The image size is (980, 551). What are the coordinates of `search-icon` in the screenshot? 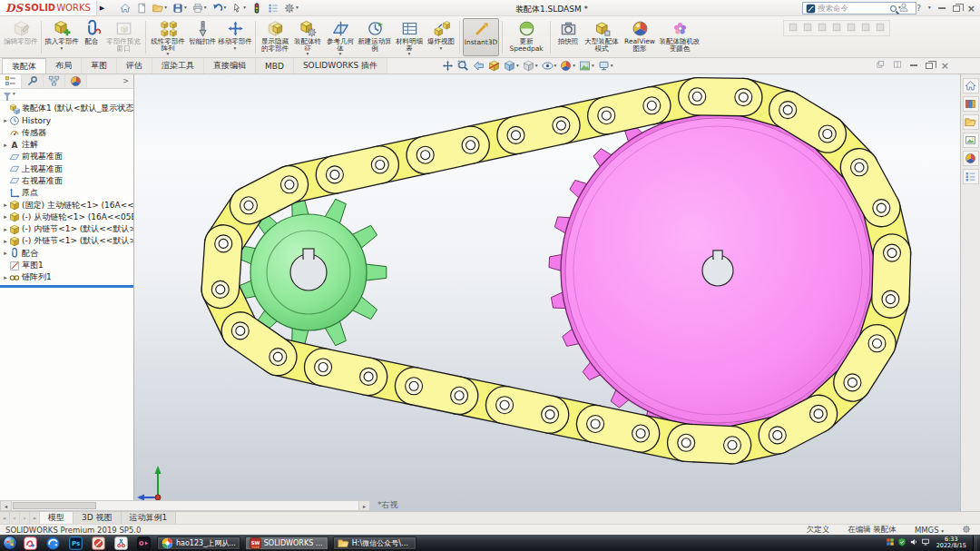 It's located at (893, 9).